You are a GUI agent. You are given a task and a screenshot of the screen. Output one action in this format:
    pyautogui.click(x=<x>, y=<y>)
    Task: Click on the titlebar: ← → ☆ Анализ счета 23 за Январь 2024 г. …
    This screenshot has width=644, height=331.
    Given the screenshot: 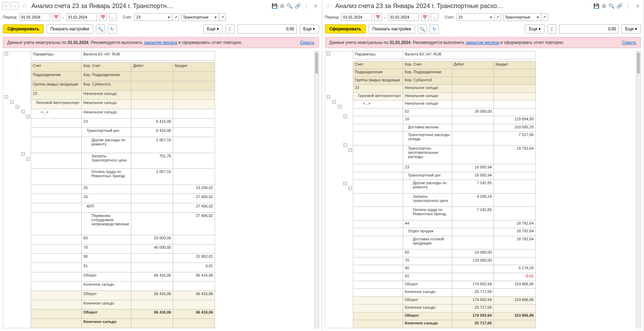 What is the action you would take?
    pyautogui.click(x=161, y=6)
    